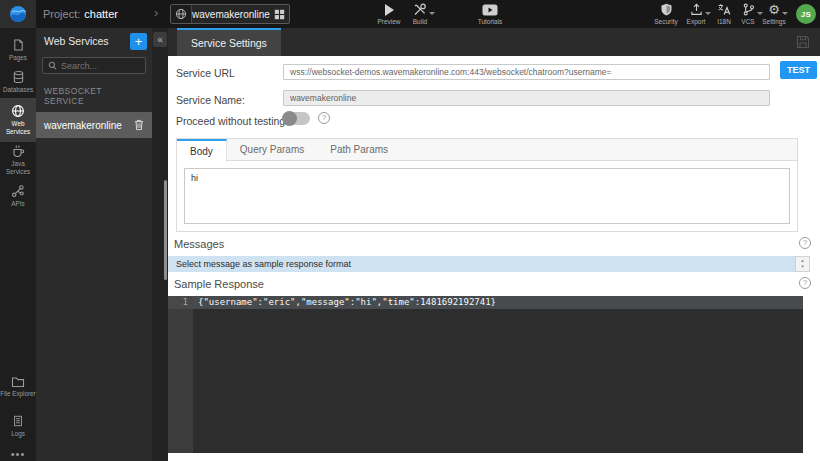 The width and height of the screenshot is (820, 461). I want to click on sidebar-item-label: Java Services, so click(18, 168).